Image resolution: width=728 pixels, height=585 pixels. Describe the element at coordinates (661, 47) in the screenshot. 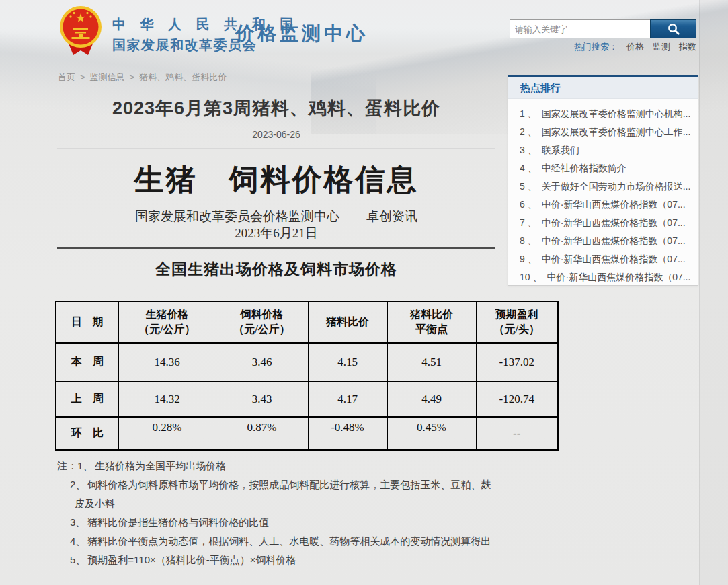

I see `hot-keyword-link: 监测` at that location.